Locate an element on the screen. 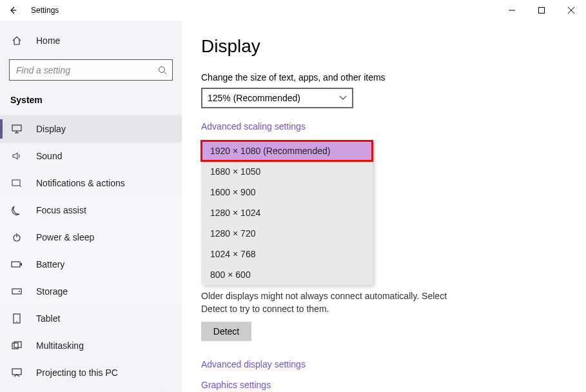 The height and width of the screenshot is (392, 586). resolution-option: 1024 × 768 is located at coordinates (287, 254).